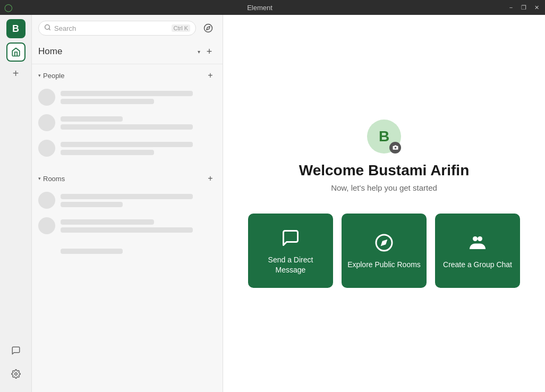 This screenshot has height=392, width=545. Describe the element at coordinates (127, 52) in the screenshot. I see `sidebar-nav: Home ▾ +` at that location.